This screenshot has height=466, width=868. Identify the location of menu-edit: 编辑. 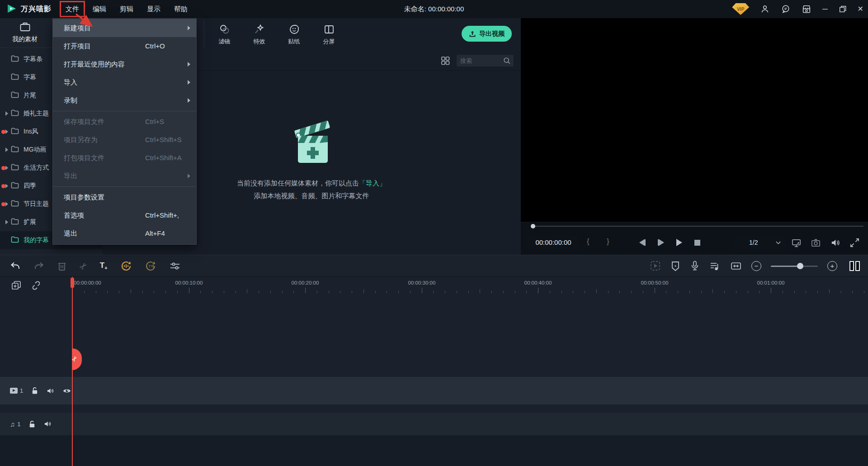
(99, 9).